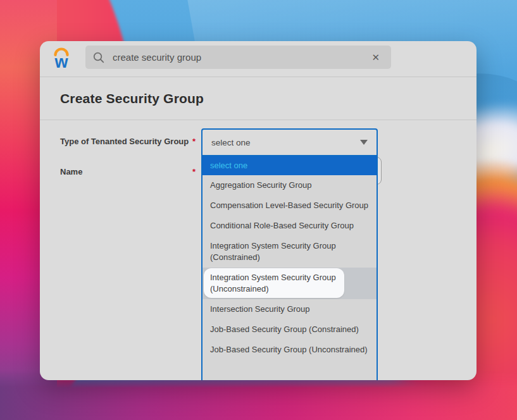  I want to click on type-select: select one, so click(290, 142).